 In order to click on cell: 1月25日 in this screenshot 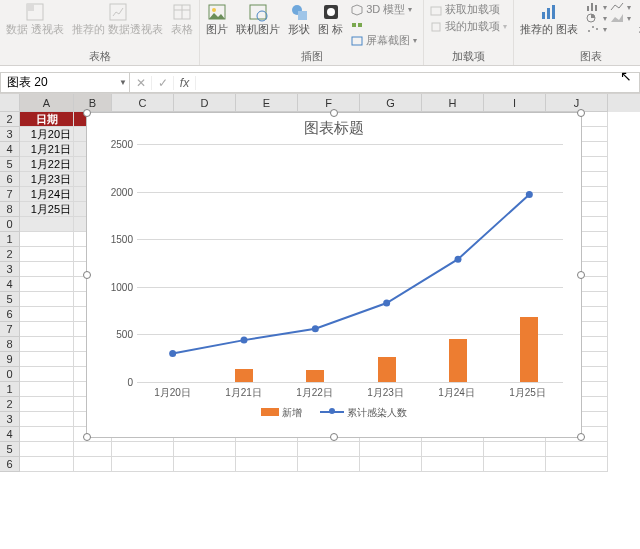, I will do `click(47, 210)`.